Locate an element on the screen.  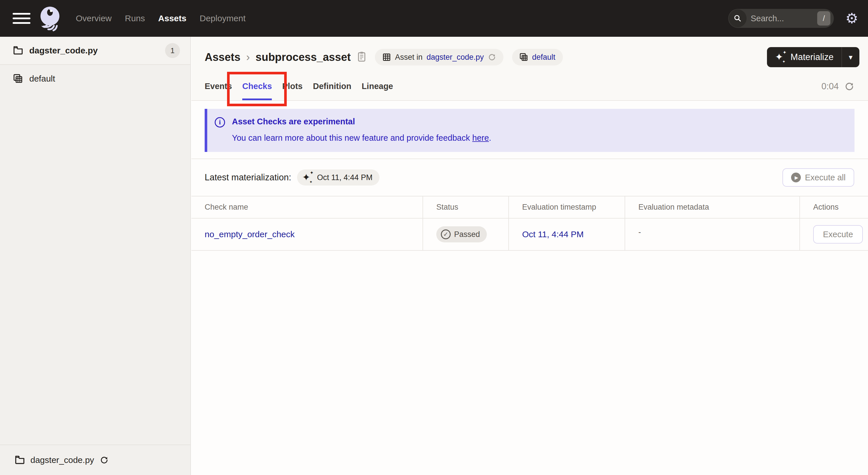
column-header-evaluation-metadata: Evaluation metadata is located at coordinates (712, 207).